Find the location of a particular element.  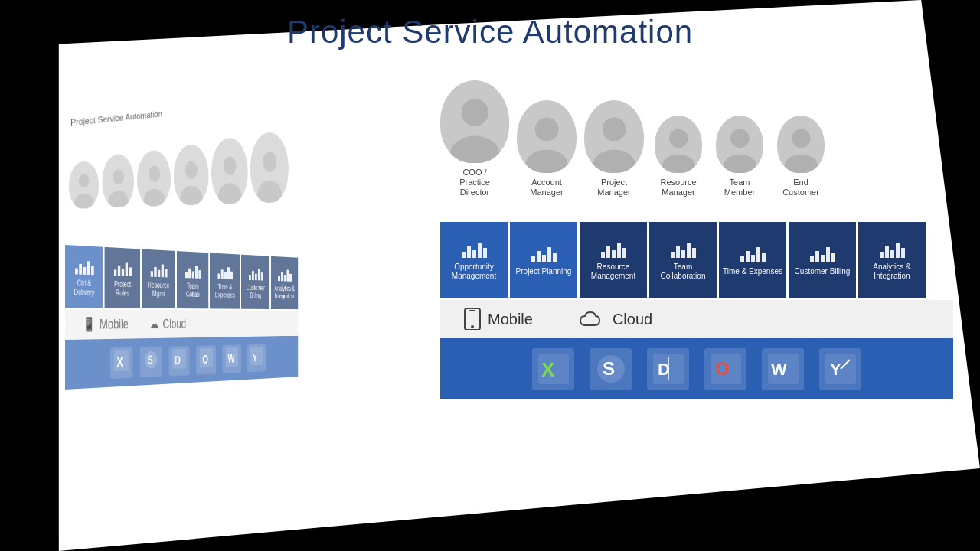

feature-opportunity: Opportunity Management is located at coordinates (474, 260).